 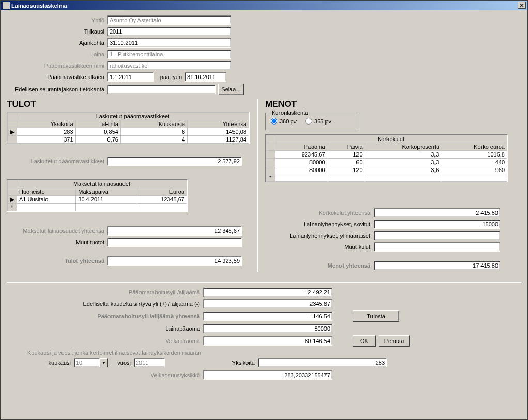 I want to click on yksikoita-label: Yksiköitä, so click(x=211, y=363).